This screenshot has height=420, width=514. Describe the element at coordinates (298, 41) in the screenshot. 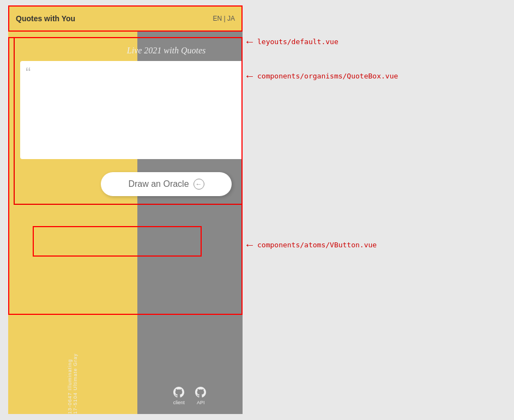

I see `annotation-layouts-label: leyouts/default.vue` at that location.